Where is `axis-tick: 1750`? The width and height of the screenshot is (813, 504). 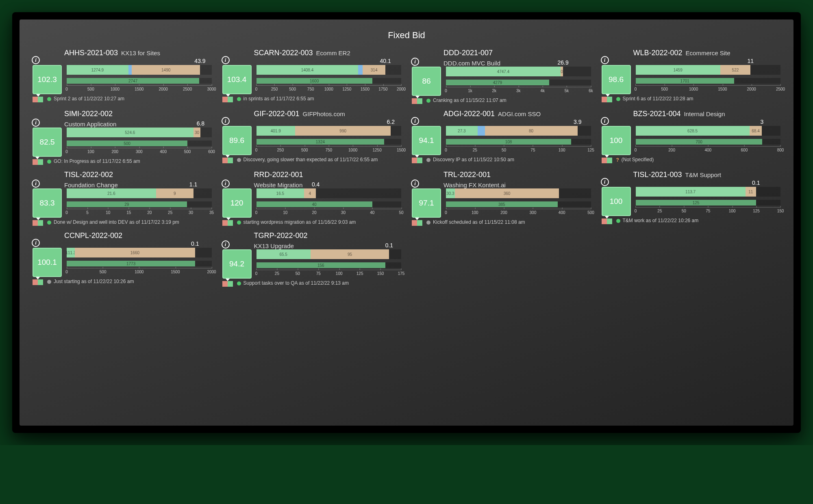
axis-tick: 1750 is located at coordinates (383, 89).